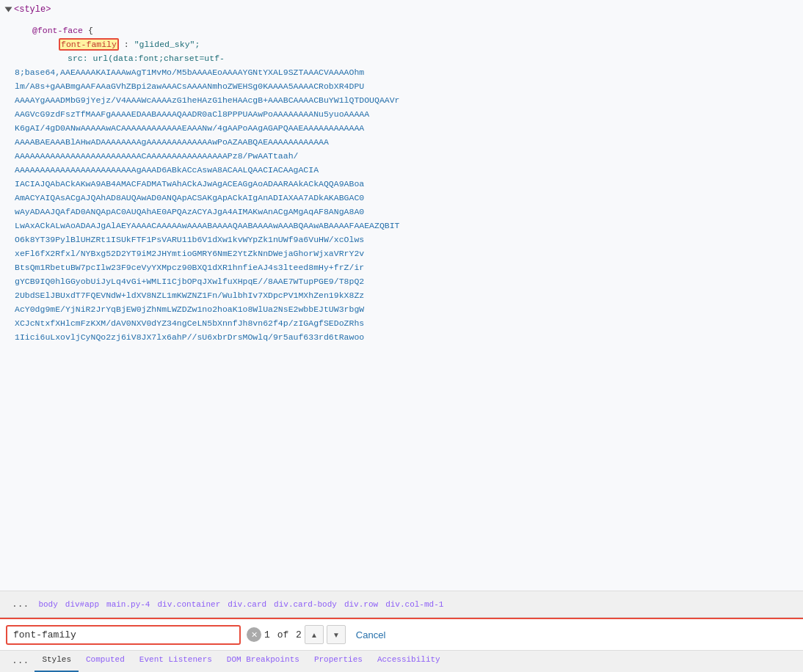 The height and width of the screenshot is (672, 803). What do you see at coordinates (402, 10) in the screenshot?
I see `style-tag-header: <style>` at bounding box center [402, 10].